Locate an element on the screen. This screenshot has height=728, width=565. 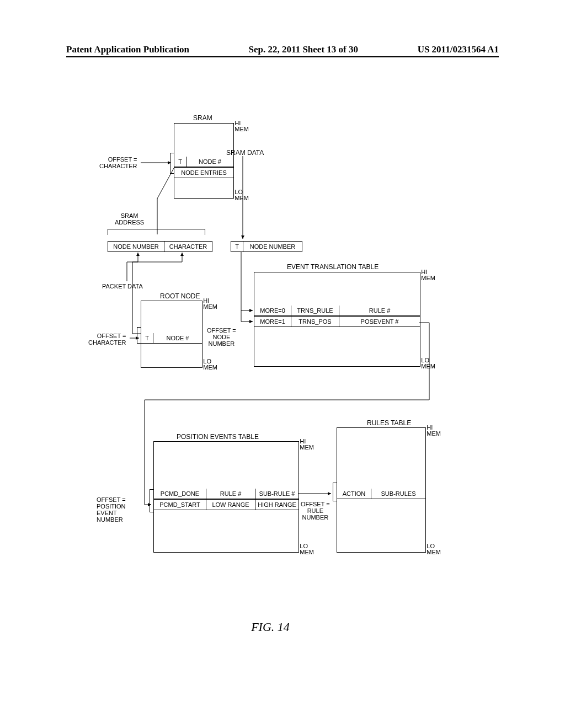
sub-rules-cell: SUB-RULES is located at coordinates (398, 494).